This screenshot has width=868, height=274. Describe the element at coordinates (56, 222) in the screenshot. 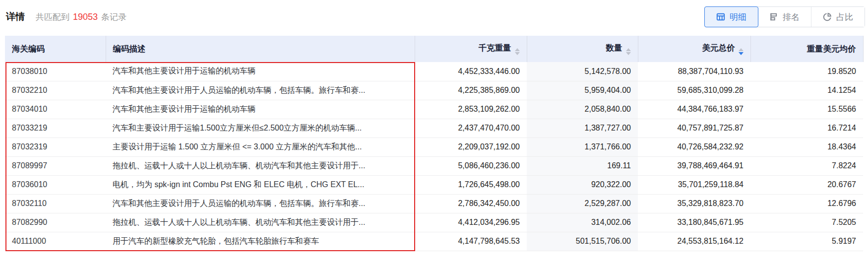

I see `cell-code: 87082990` at that location.